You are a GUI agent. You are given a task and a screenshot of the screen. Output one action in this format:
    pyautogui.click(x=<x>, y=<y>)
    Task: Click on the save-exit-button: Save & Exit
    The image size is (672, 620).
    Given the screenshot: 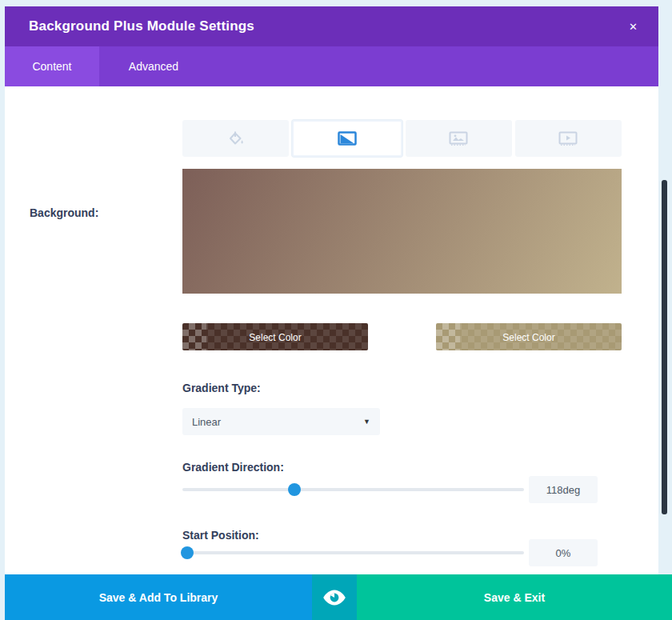 What is the action you would take?
    pyautogui.click(x=514, y=597)
    